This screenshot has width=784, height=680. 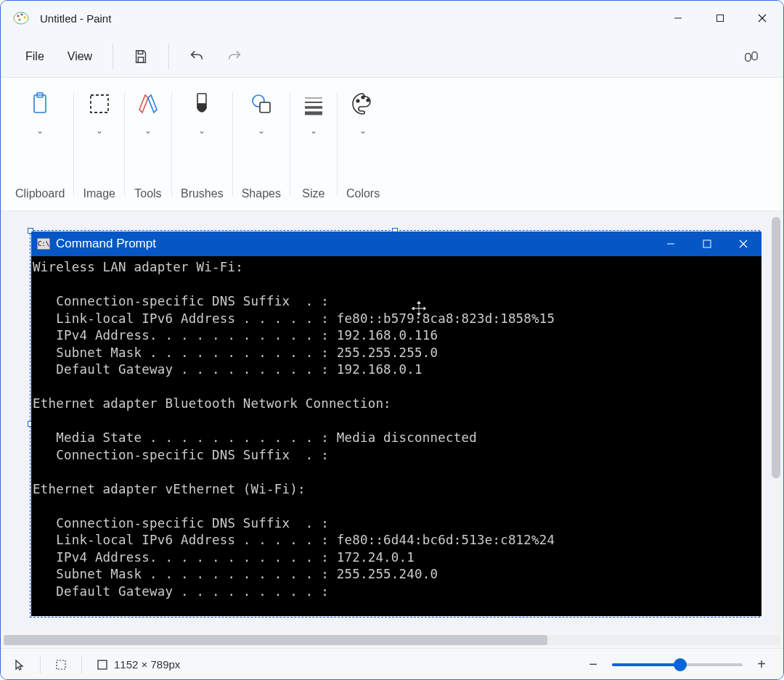 What do you see at coordinates (99, 104) in the screenshot?
I see `selection-icon` at bounding box center [99, 104].